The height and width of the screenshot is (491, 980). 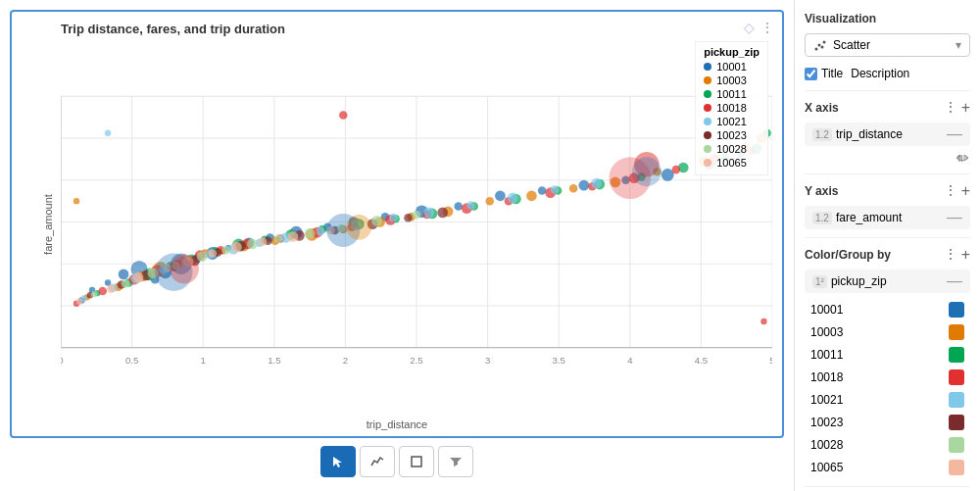 I want to click on x-axis-actions: ⋮ +, so click(x=956, y=108).